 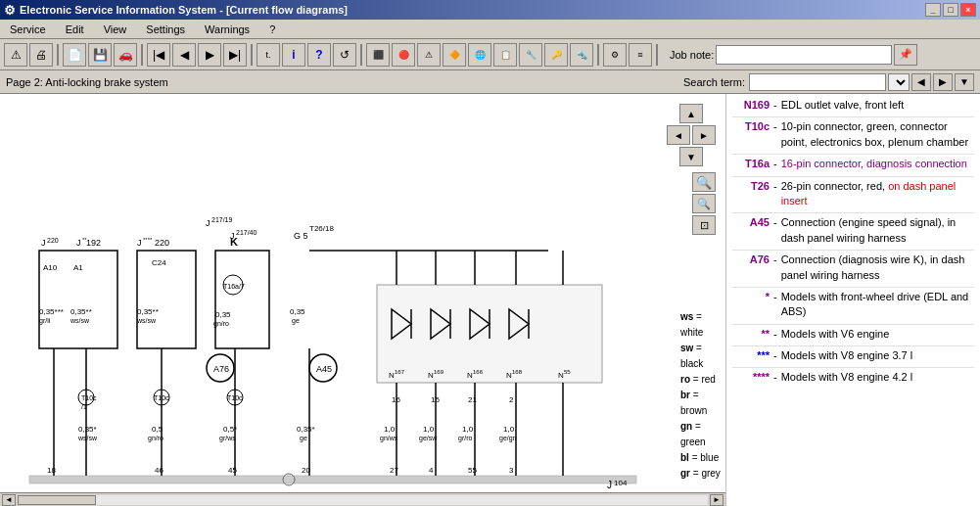 What do you see at coordinates (74, 55) in the screenshot?
I see `toolbar-new: 📄` at bounding box center [74, 55].